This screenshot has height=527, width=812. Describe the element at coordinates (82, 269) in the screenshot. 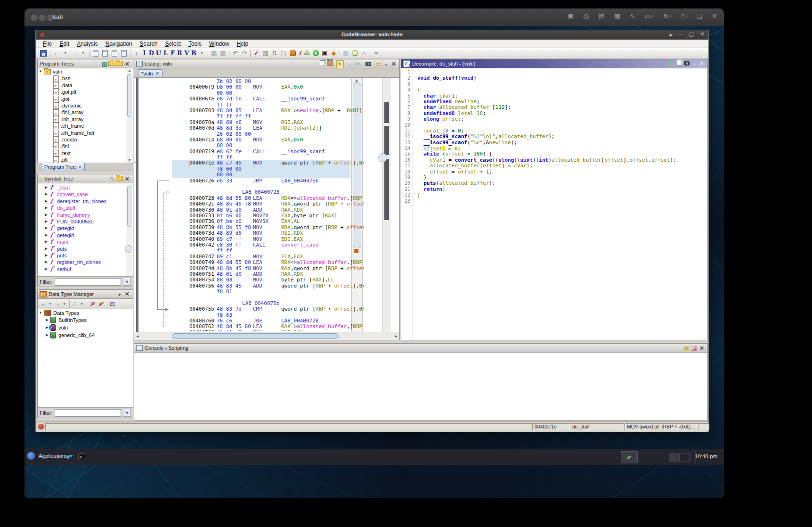

I see `symbol-item: ▶ƒsetbuf` at that location.